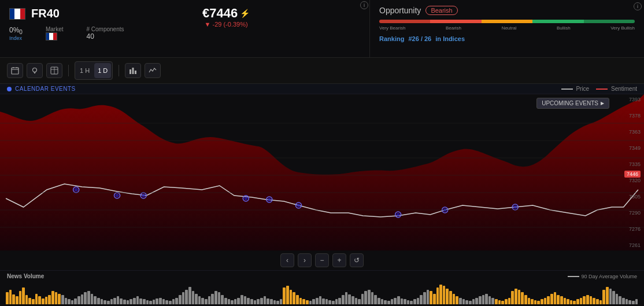 The image size is (644, 306). Describe the element at coordinates (635, 229) in the screenshot. I see `y-label-8: 7276` at that location.